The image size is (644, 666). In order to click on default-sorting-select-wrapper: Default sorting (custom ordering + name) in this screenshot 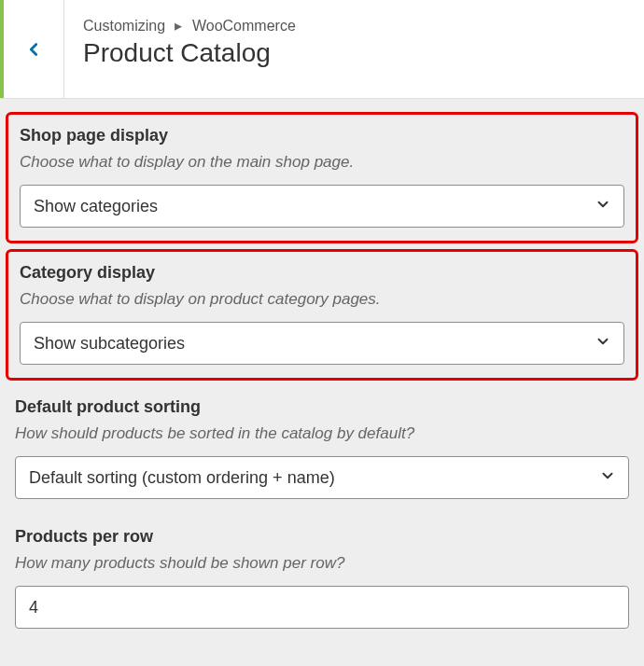, I will do `click(322, 478)`.